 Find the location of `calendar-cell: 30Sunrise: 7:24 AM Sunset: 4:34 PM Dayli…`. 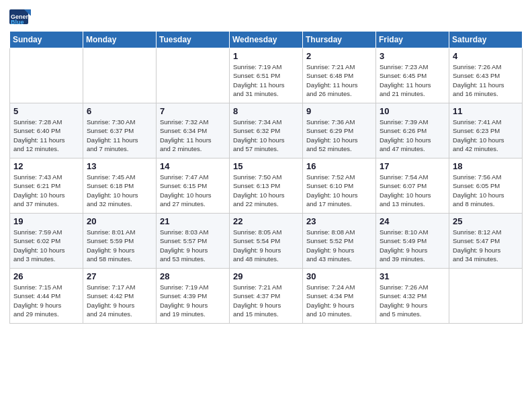

calendar-cell: 30Sunrise: 7:24 AM Sunset: 4:34 PM Dayli… is located at coordinates (340, 296).